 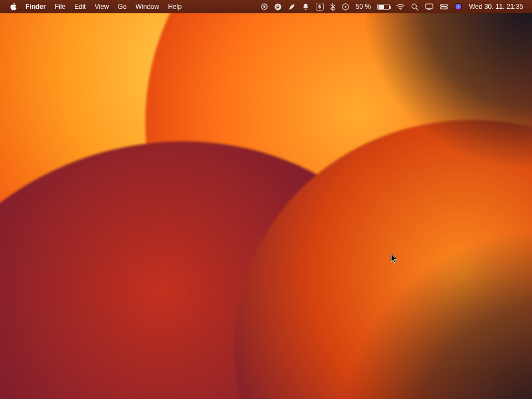 I want to click on control-center-icon, so click(x=444, y=7).